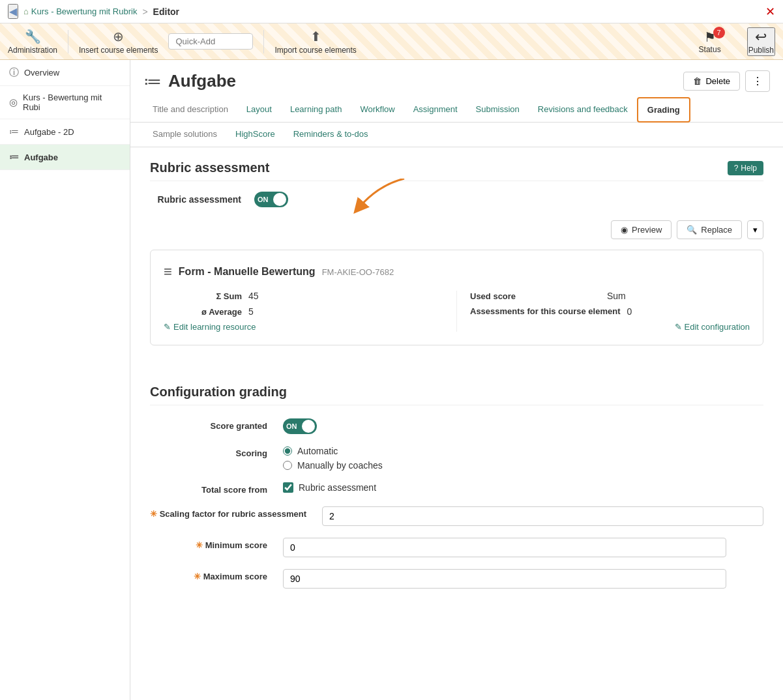  What do you see at coordinates (196, 199) in the screenshot?
I see `rubric-toggle-label: Rubric assessment` at bounding box center [196, 199].